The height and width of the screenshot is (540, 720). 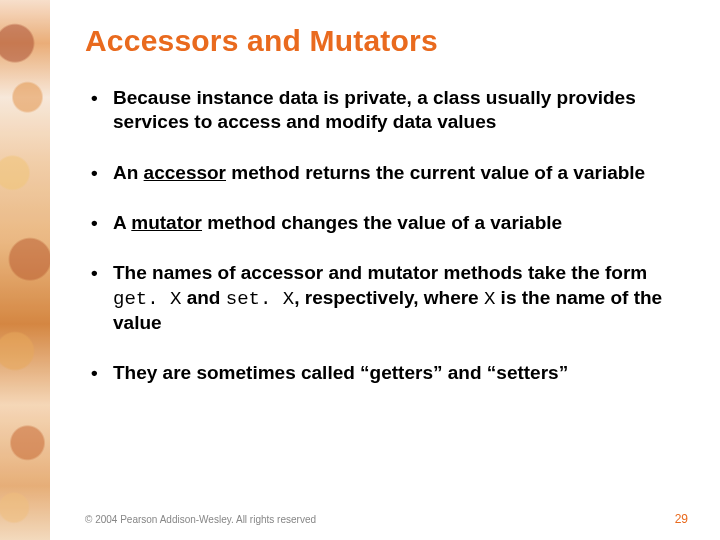 I want to click on bullet-text: Because instance data is private, a clas…, so click(x=374, y=110).